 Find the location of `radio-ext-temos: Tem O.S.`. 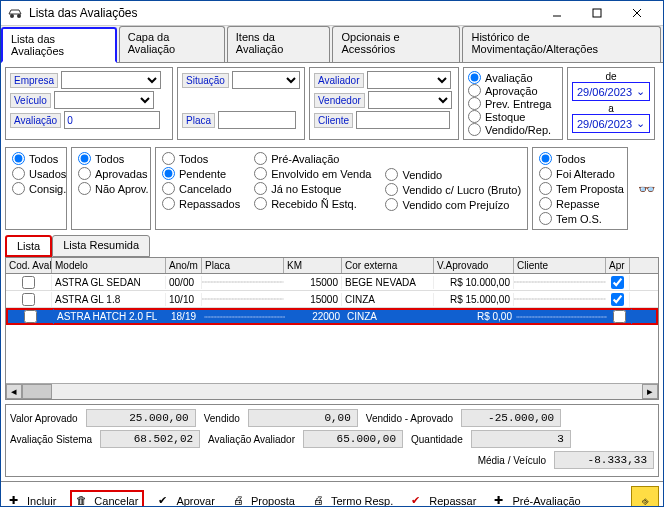

radio-ext-temos: Tem O.S. is located at coordinates (580, 218).